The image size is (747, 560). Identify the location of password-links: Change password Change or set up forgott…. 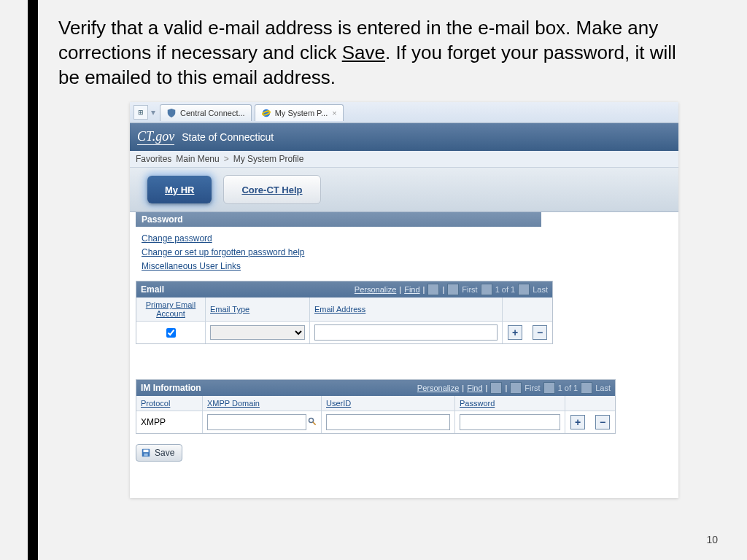
(404, 254).